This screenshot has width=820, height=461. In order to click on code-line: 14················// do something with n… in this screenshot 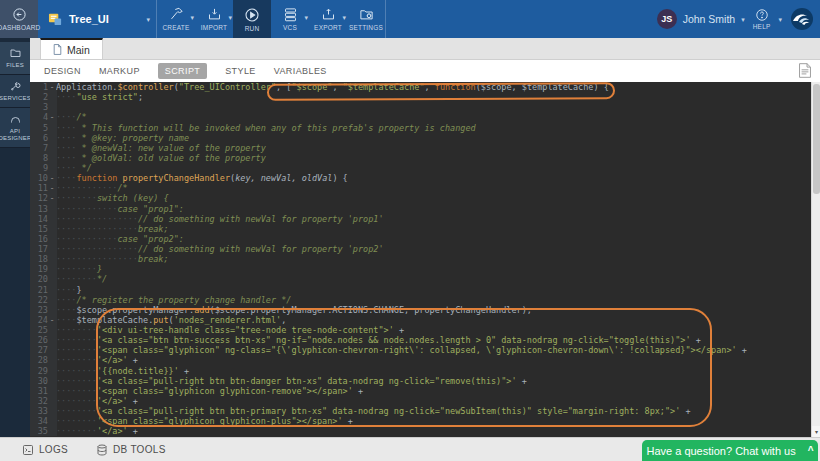, I will do `click(425, 219)`.